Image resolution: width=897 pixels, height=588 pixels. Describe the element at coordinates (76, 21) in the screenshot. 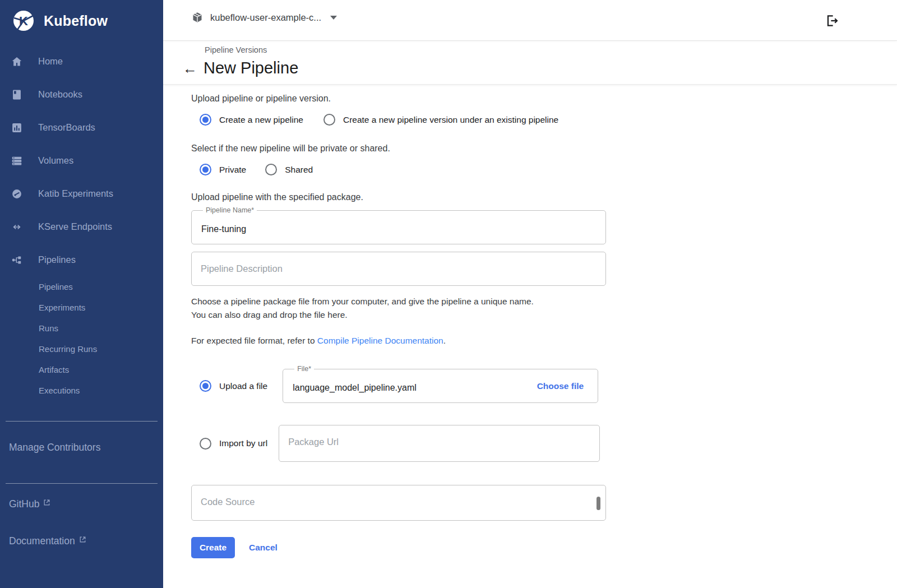

I see `app-title: Kubeflow` at that location.